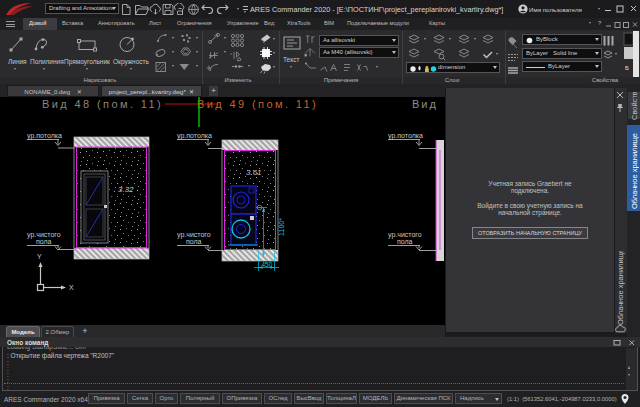 The height and width of the screenshot is (407, 640). What do you see at coordinates (258, 104) in the screenshot?
I see `svg-text: Вид 49 (пом. 11)` at bounding box center [258, 104].